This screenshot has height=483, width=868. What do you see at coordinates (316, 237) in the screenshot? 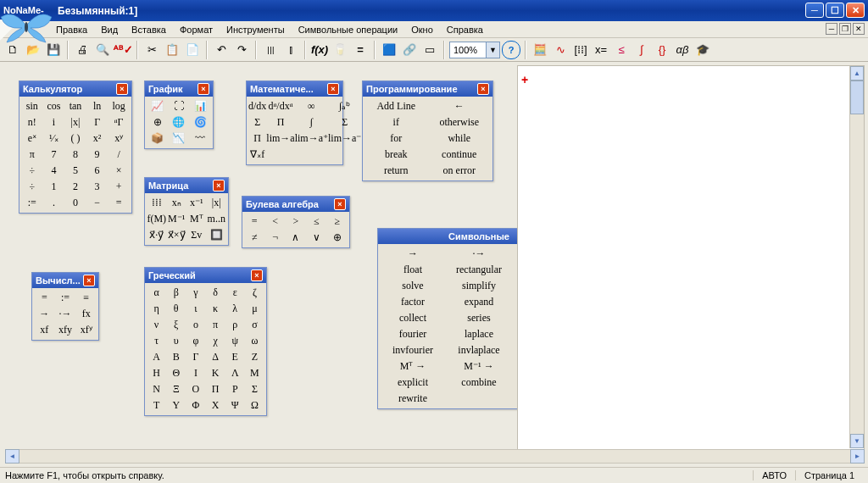
I see `palette-cell: ∨` at bounding box center [316, 237].